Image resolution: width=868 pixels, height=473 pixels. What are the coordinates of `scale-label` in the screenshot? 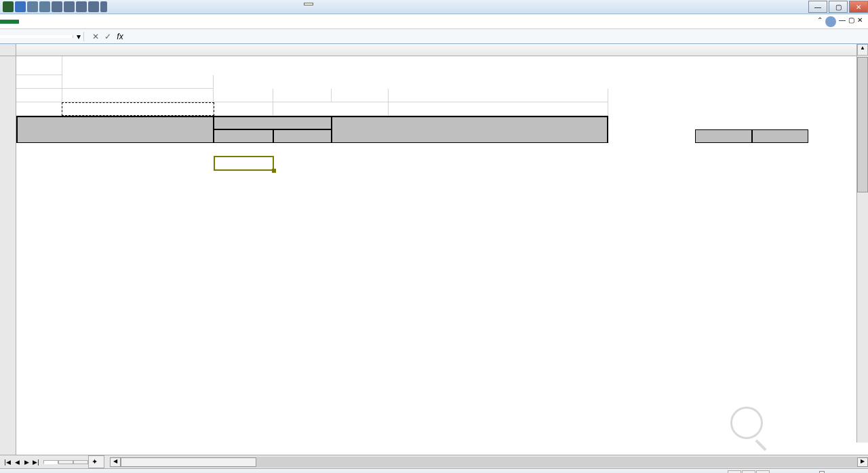 It's located at (39, 109).